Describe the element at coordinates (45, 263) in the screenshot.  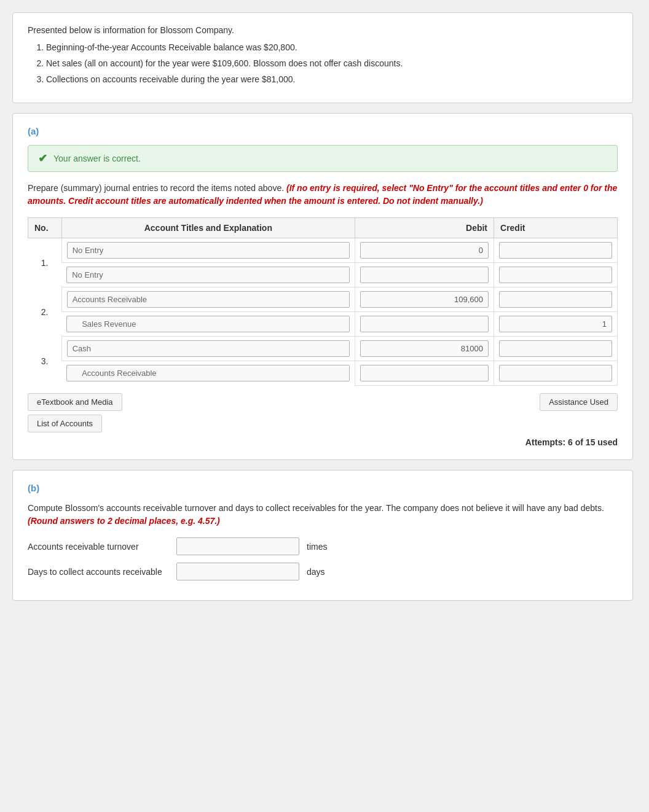
I see `row-1-number: 1.` at that location.